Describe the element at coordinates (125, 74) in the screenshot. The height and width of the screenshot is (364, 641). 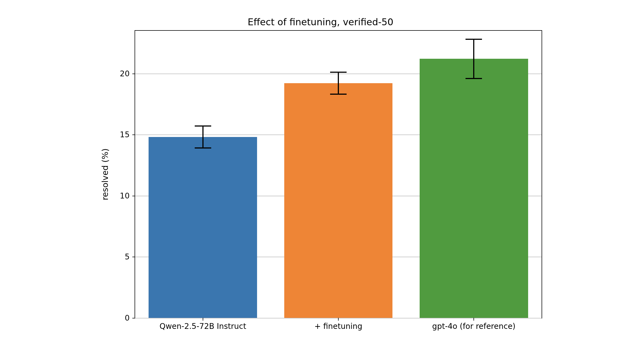
I see `y-tick-label: 20` at that location.